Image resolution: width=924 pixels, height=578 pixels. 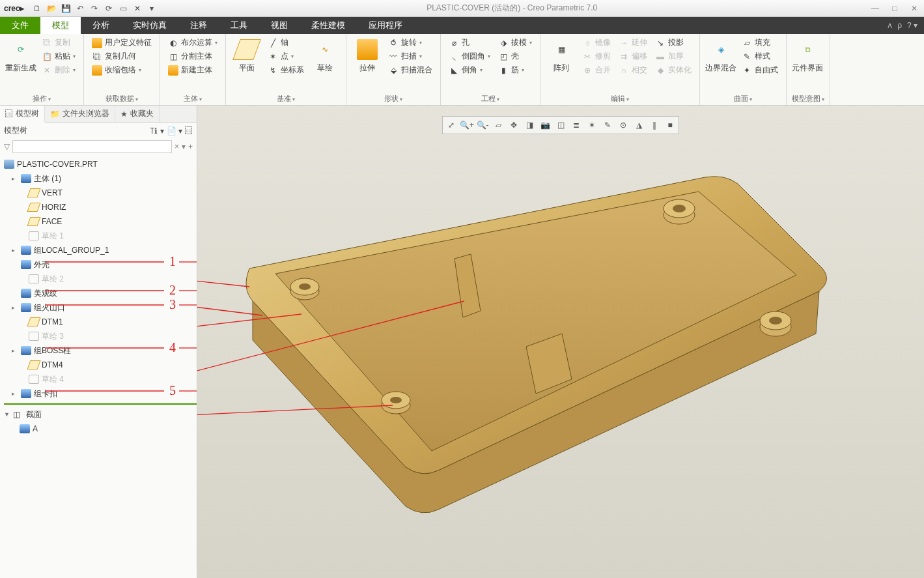 I want to click on extrude-button: 拉伸, so click(x=367, y=65).